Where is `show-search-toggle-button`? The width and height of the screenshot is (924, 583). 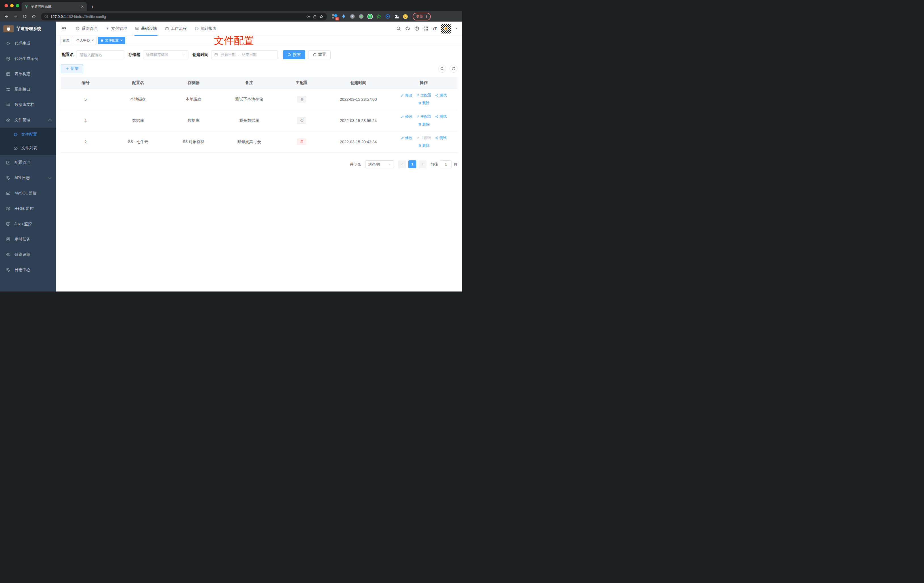
show-search-toggle-button is located at coordinates (442, 69).